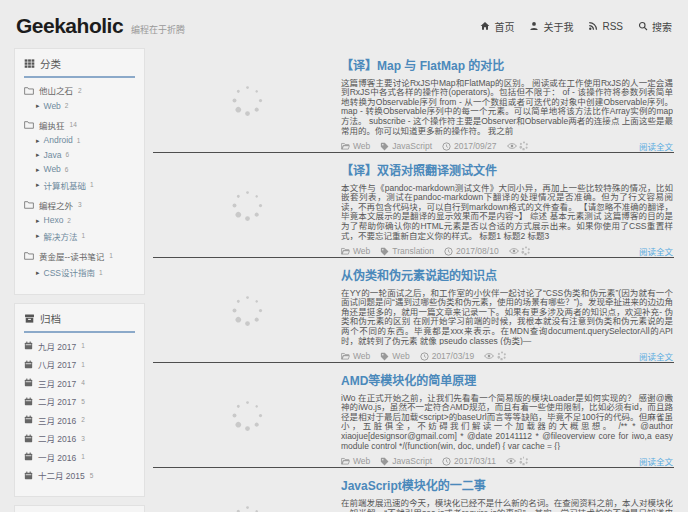 This screenshot has height=512, width=688. What do you see at coordinates (80, 98) in the screenshot?
I see `category-group: 他山之石2 ▸ Web2` at bounding box center [80, 98].